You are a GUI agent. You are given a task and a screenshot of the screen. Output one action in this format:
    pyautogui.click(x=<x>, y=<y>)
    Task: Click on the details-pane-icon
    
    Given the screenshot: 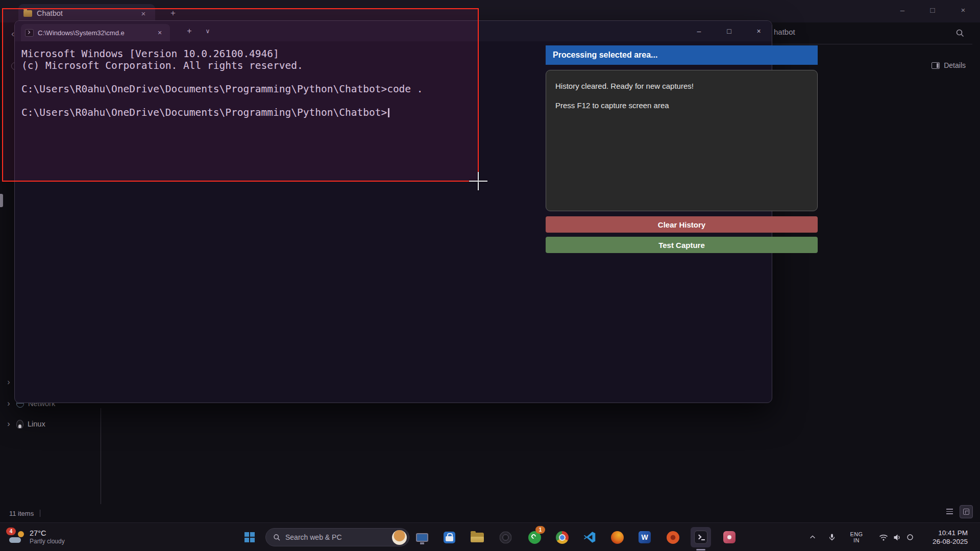 What is the action you would take?
    pyautogui.click(x=936, y=65)
    